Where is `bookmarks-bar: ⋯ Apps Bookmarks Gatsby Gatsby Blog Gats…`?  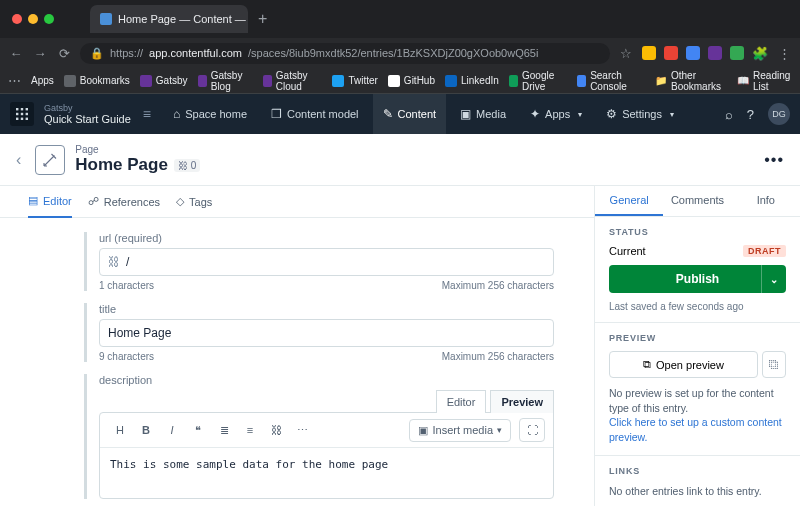
bookmarks-bar: ⋯ Apps Bookmarks Gatsby Gatsby Blog Gats… is located at coordinates (400, 81).